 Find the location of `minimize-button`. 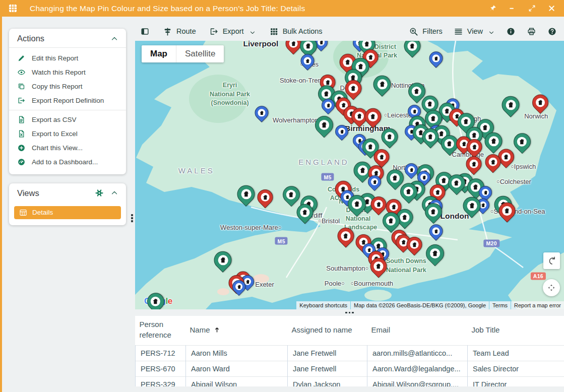

minimize-button is located at coordinates (512, 8).